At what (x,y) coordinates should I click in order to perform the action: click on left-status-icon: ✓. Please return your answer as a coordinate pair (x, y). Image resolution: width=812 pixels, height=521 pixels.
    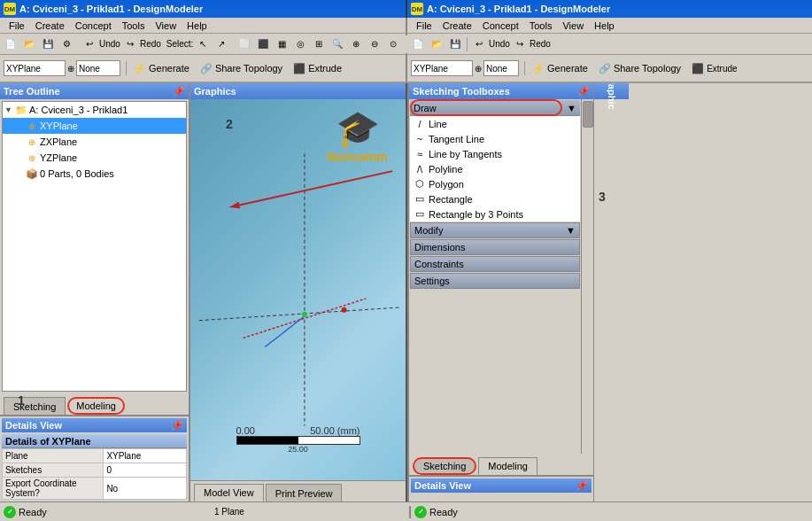
    Looking at the image, I should click on (10, 512).